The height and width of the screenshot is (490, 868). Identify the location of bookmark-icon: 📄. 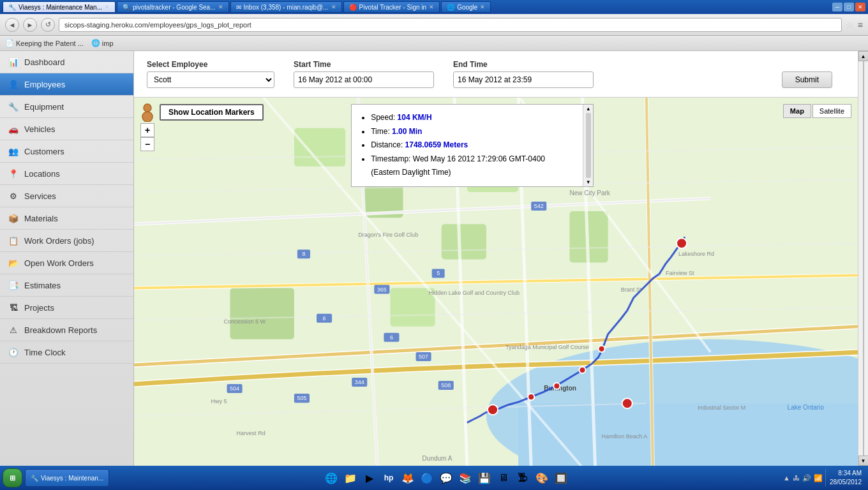
(10, 43).